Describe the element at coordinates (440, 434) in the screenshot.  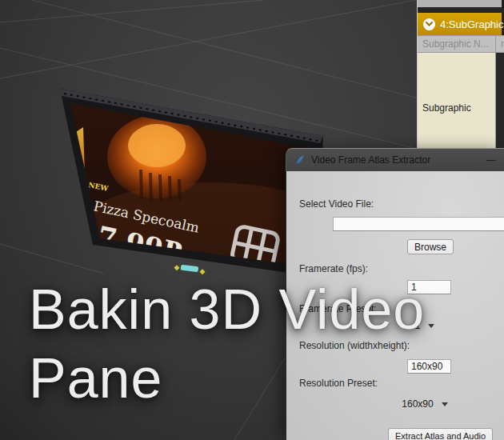
I see `extract-atlas-audio-button: Extract Atlas and Audio` at that location.